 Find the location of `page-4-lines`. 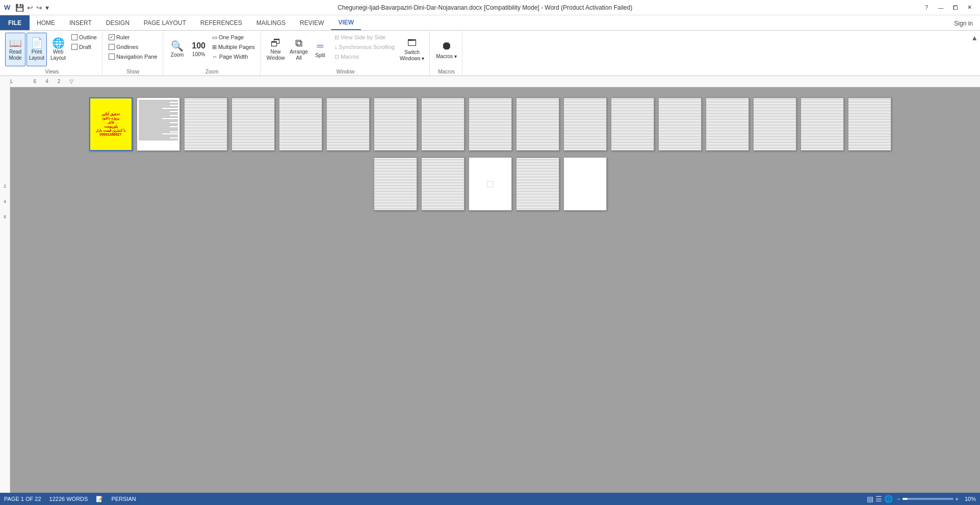

page-4-lines is located at coordinates (253, 124).